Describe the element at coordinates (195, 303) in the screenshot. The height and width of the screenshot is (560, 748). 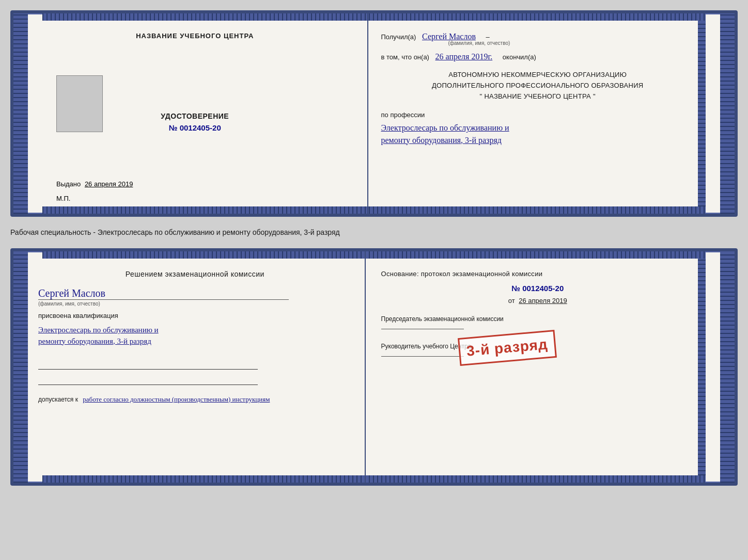
I see `fio-label-bottom: (фамилия, имя, отчество)` at that location.